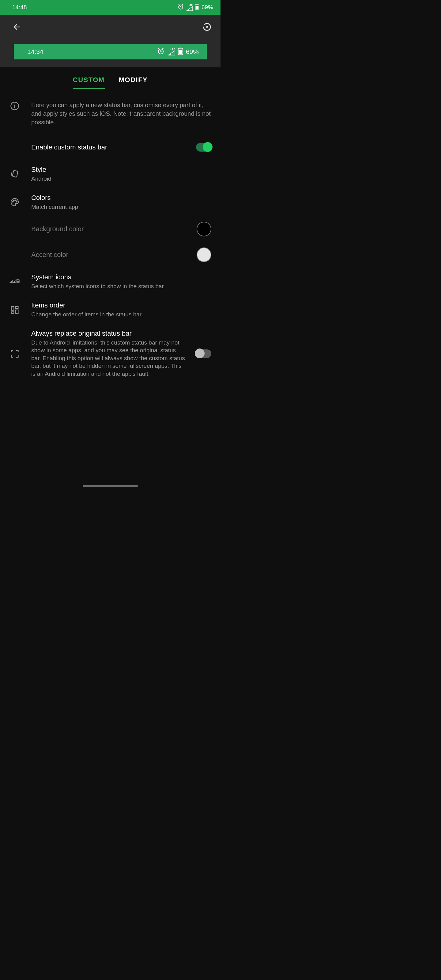 The height and width of the screenshot is (980, 441). I want to click on always-replace-switch, so click(204, 354).